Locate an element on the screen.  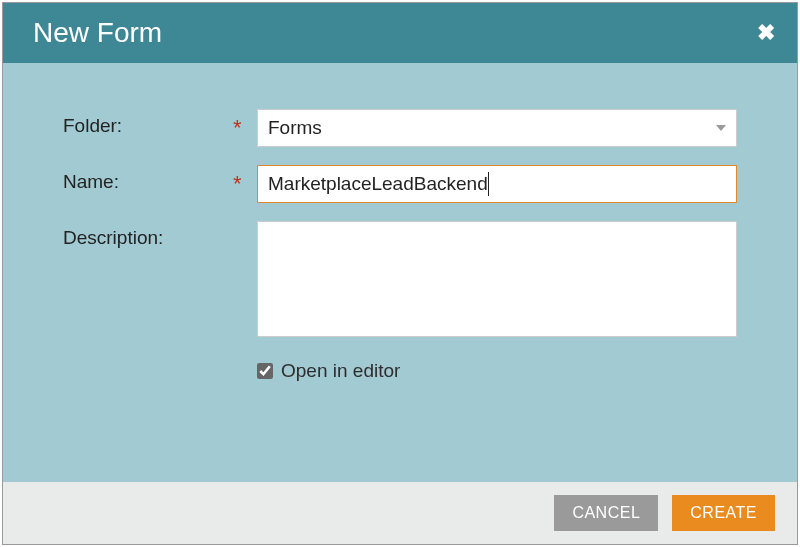
open-in-editor-label: Open in editor is located at coordinates (340, 371).